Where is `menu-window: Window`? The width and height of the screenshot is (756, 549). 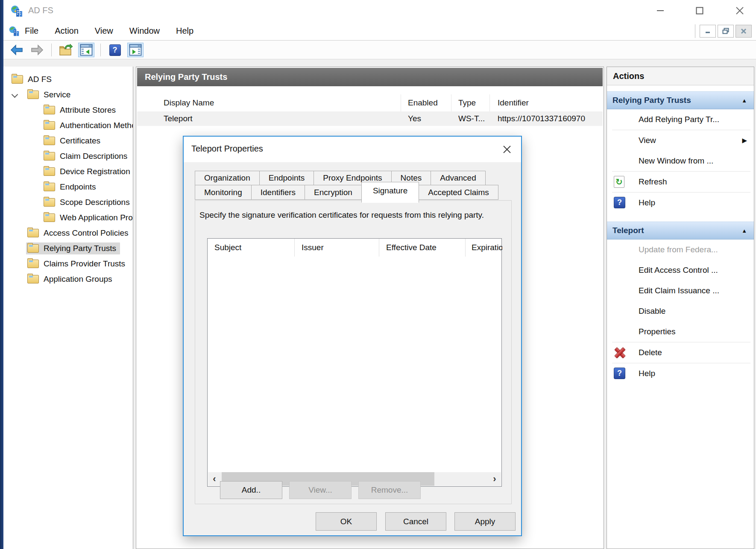 menu-window: Window is located at coordinates (144, 31).